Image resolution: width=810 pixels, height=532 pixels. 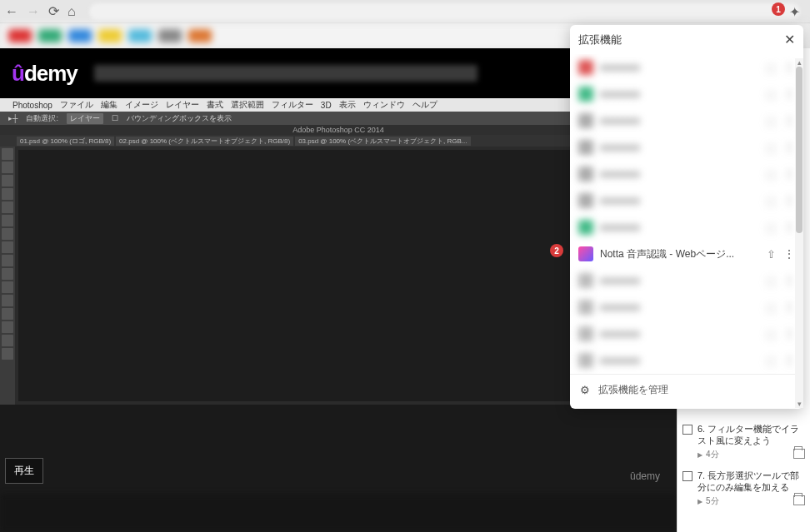 I want to click on nav-back-button: ←, so click(x=12, y=12).